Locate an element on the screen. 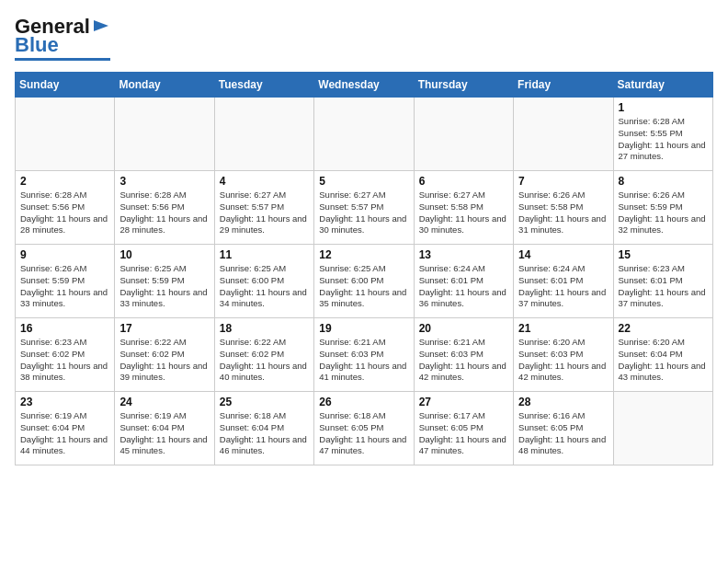 This screenshot has width=728, height=563. logo-arrow-icon is located at coordinates (101, 26).